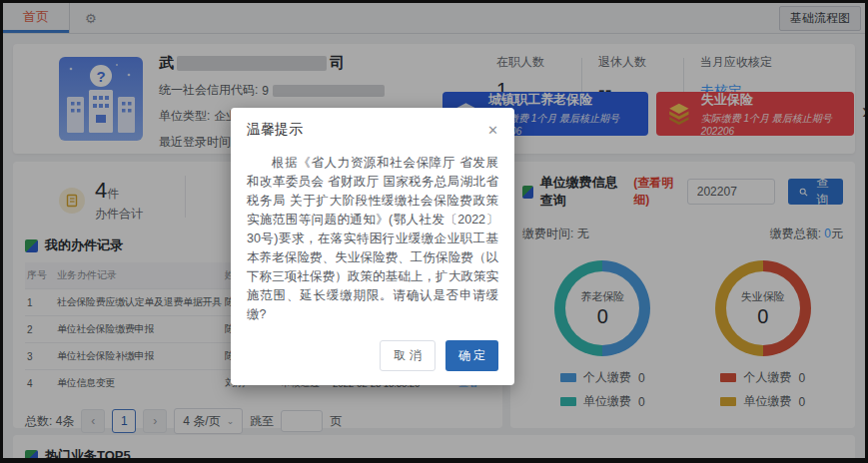 Image resolution: width=868 pixels, height=463 pixels. Describe the element at coordinates (373, 126) in the screenshot. I see `dialog-header: 温馨提示 ✕` at that location.